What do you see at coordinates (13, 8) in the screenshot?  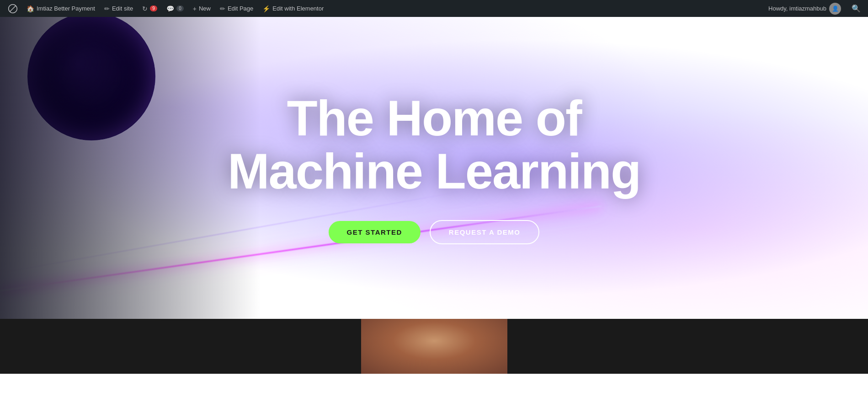 I see `wp-logo-button` at bounding box center [13, 8].